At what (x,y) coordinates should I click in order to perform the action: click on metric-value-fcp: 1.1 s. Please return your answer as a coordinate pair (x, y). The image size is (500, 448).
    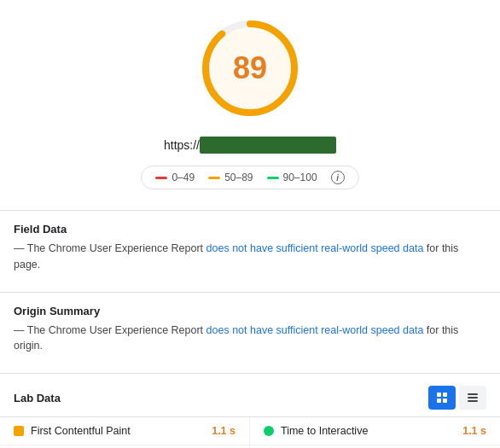
    Looking at the image, I should click on (218, 431).